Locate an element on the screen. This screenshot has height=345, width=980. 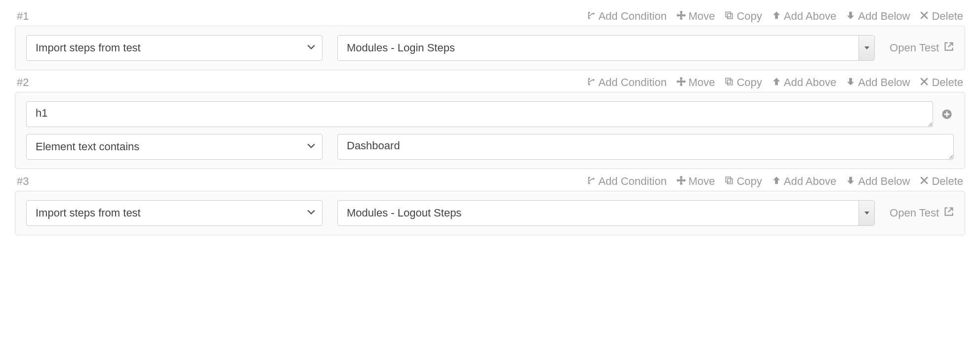
step-header: #3 Add Condition Move Copy Add Above Add… is located at coordinates (490, 181).